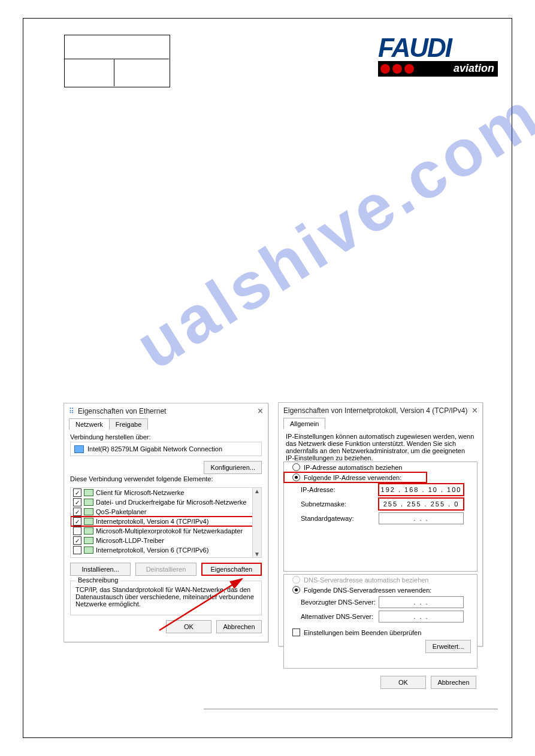 The width and height of the screenshot is (535, 756). I want to click on list-item-label: QoS-Paketplaner, so click(121, 512).